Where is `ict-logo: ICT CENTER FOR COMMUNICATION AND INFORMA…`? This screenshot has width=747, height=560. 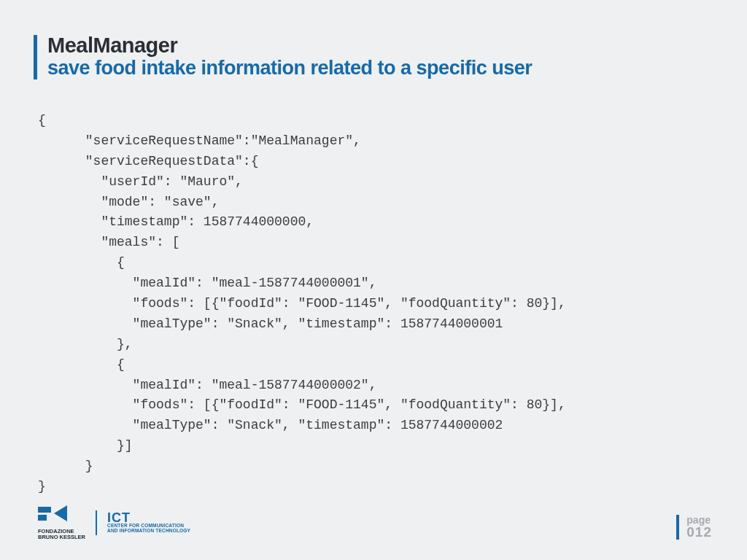
ict-logo: ICT CENTER FOR COMMUNICATION AND INFORMA… is located at coordinates (149, 523).